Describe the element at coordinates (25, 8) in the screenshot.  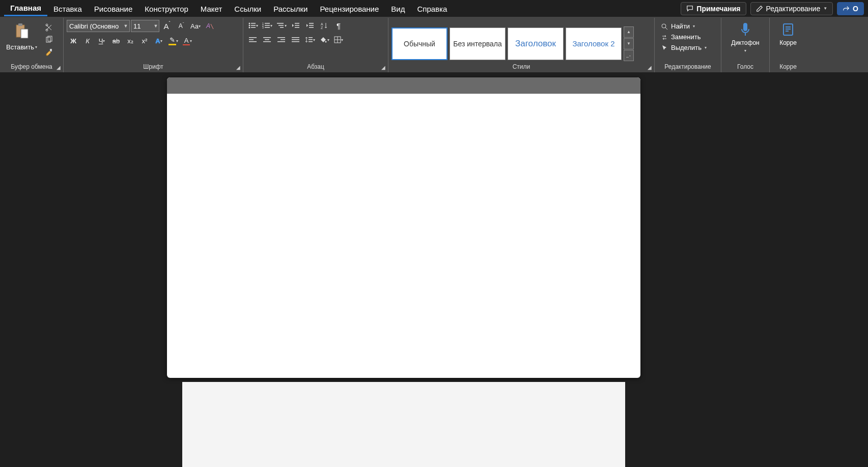
I see `tab-home: Главная` at that location.